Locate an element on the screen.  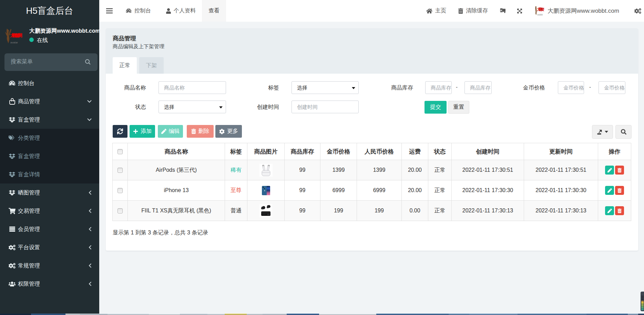
svg-text: 大鹏资 is located at coordinates (541, 9).